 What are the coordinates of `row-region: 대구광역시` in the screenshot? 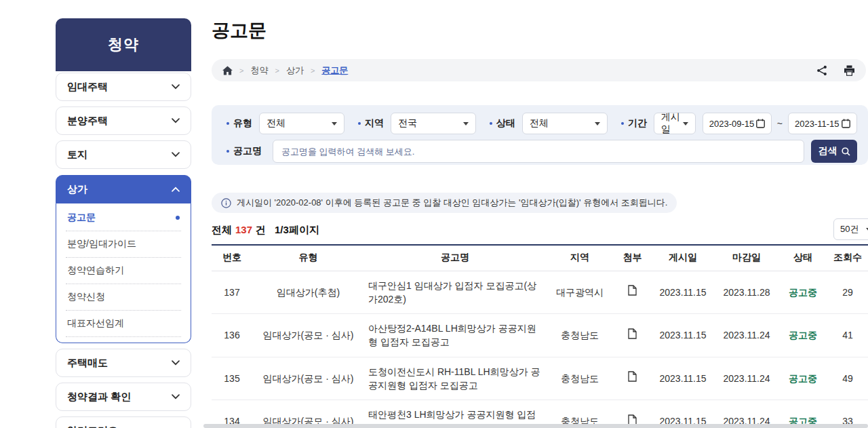 It's located at (580, 292).